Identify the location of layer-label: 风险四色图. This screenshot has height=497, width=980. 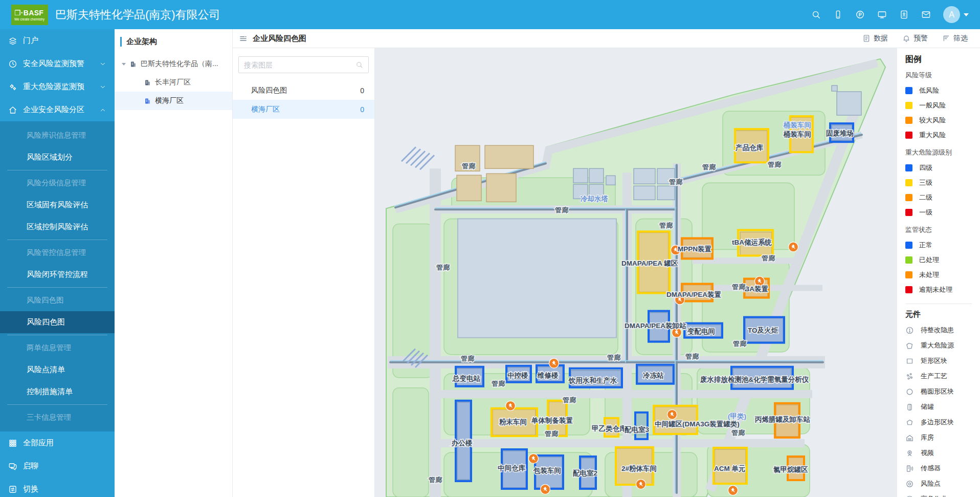
(269, 91).